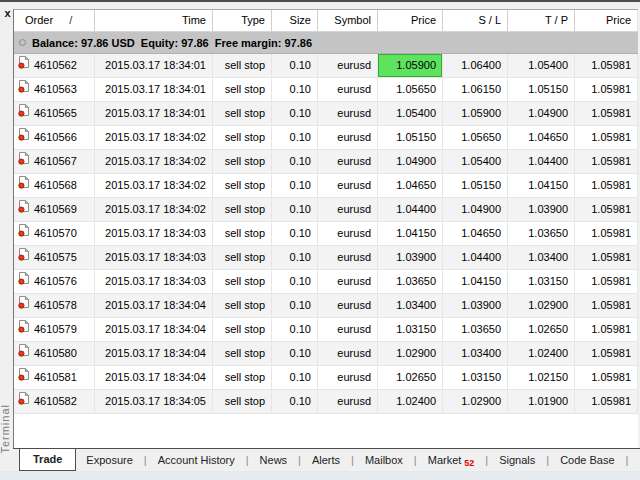 The width and height of the screenshot is (640, 480). What do you see at coordinates (109, 460) in the screenshot?
I see `tab-exposure: Exposure` at bounding box center [109, 460].